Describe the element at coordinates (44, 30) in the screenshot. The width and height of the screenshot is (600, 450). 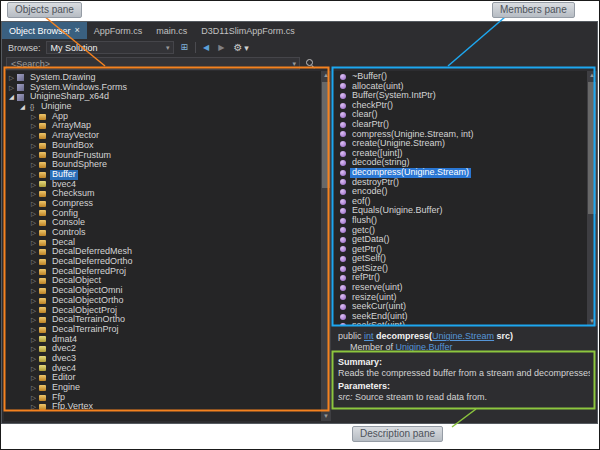
I see `tab-object-browser: Object Browser×` at that location.